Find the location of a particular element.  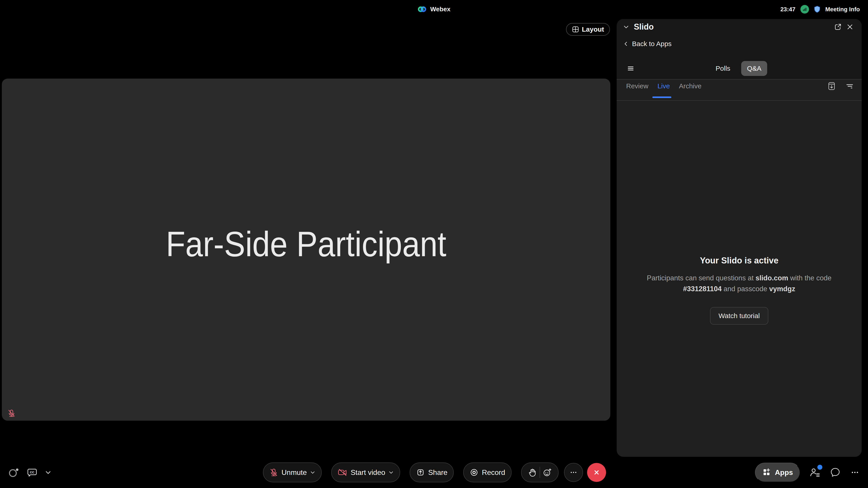

slido-active-heading: Your Slido is active is located at coordinates (739, 261).